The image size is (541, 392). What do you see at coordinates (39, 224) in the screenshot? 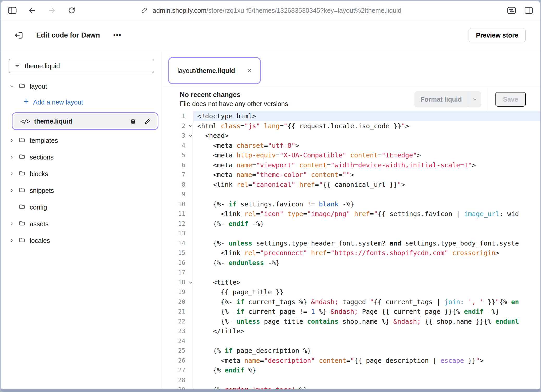
I see `folder-label: assets` at bounding box center [39, 224].